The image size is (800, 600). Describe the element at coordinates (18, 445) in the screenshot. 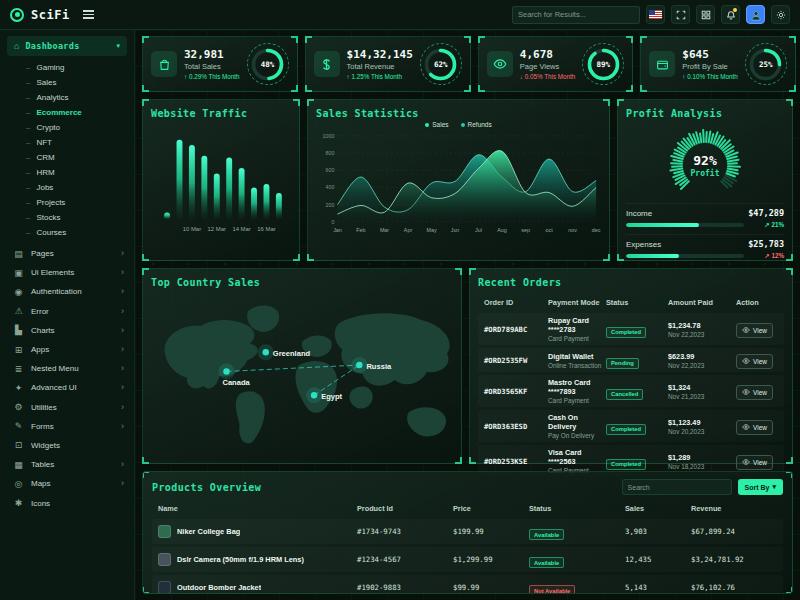

I see `widgets-icon: ⊡` at that location.